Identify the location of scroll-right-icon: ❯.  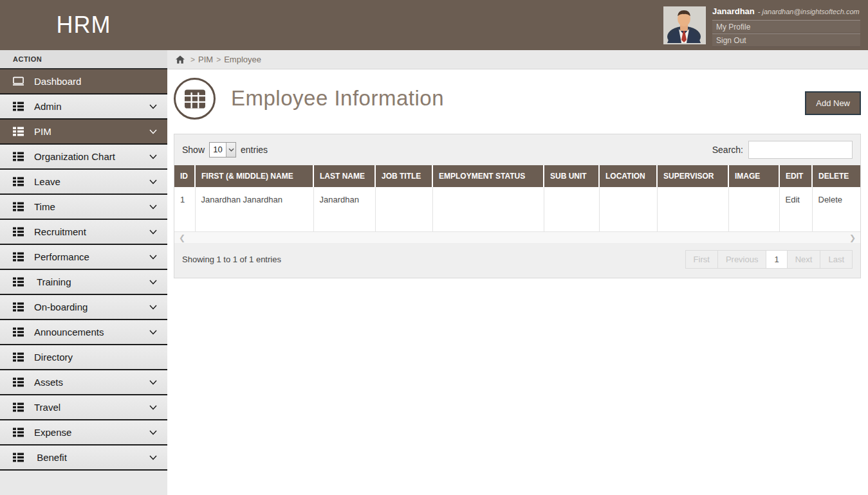
(853, 238).